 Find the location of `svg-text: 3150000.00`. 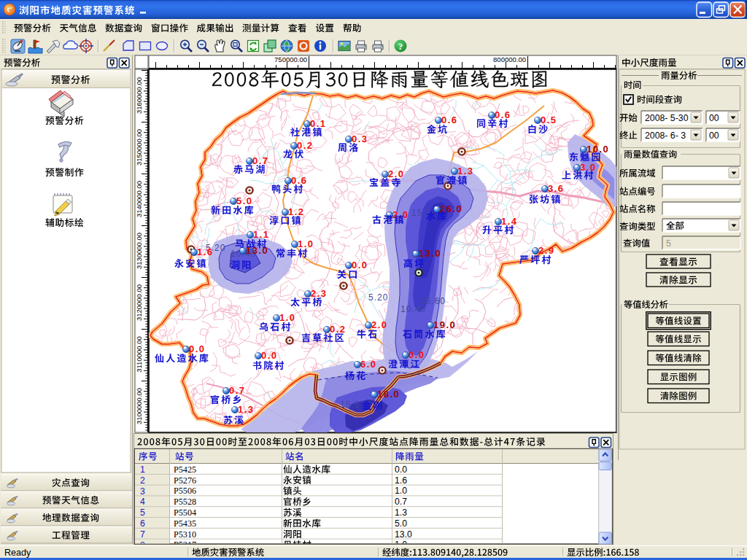

svg-text: 3150000.00 is located at coordinates (139, 147).